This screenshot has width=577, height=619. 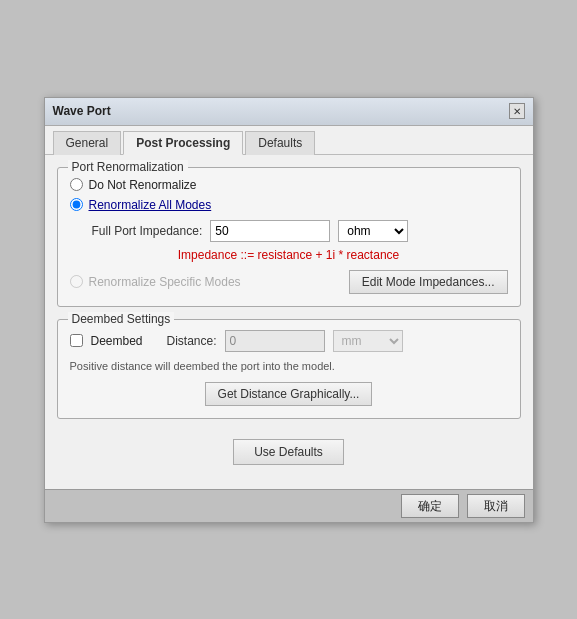 I want to click on tab-bar: General Post Processing Defaults, so click(x=289, y=140).